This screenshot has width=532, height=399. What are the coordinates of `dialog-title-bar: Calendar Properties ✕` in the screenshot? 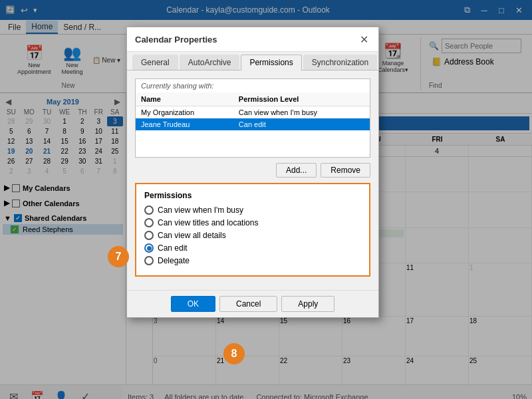 It's located at (253, 40).